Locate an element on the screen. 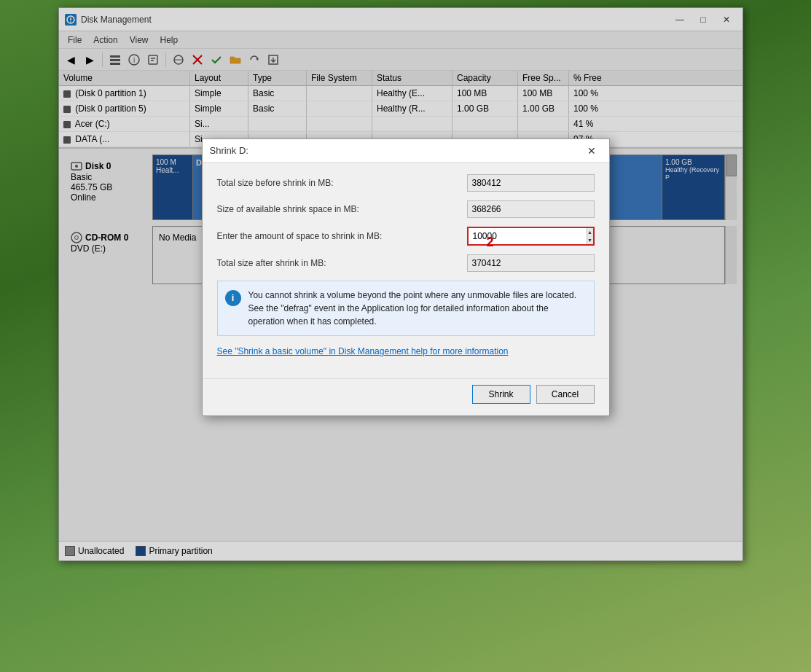 This screenshot has height=672, width=811. spin-up-button: ▲ is located at coordinates (590, 232).